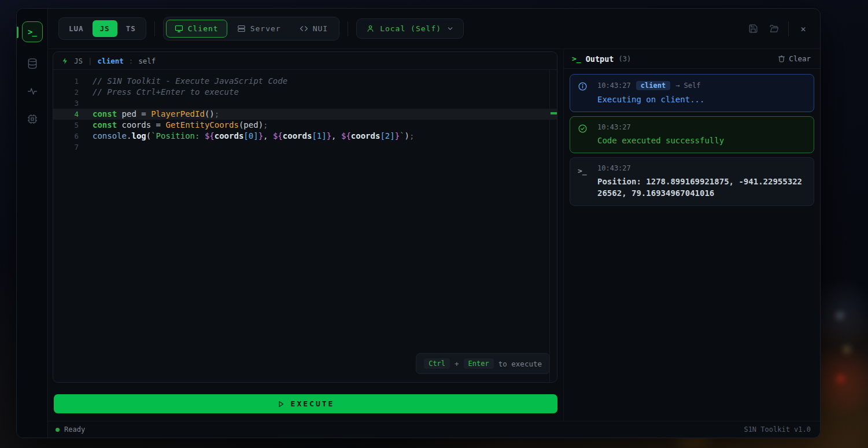  Describe the element at coordinates (66, 125) in the screenshot. I see `line-number: 5` at that location.